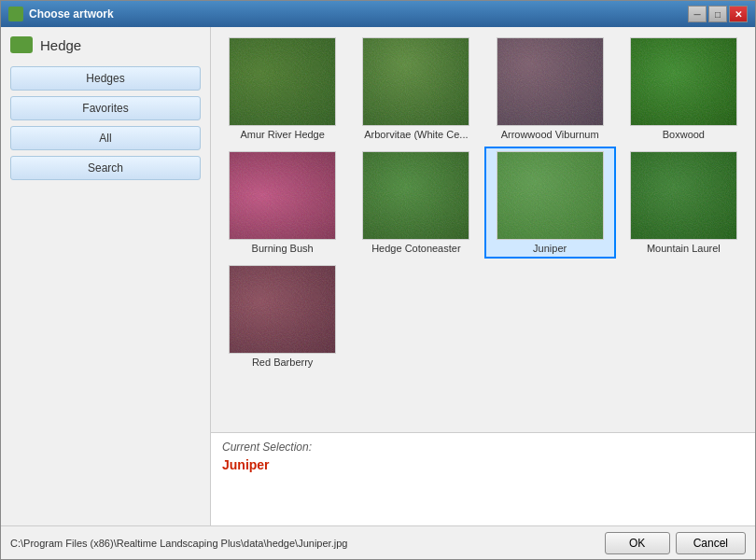 This screenshot has height=560, width=756. I want to click on label-cotoneaster: Hedge Cotoneaster, so click(416, 248).